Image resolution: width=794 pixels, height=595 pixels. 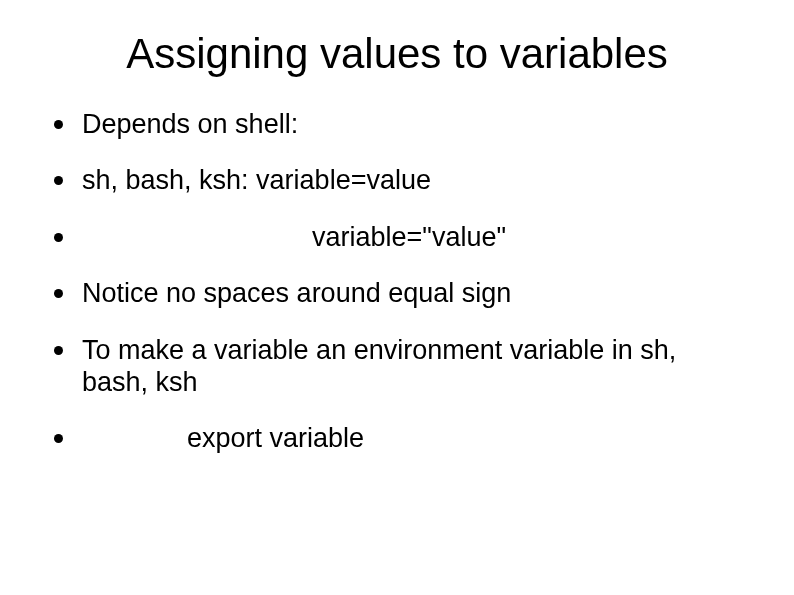 I want to click on list-item: To make a variable an environment variab…, so click(x=397, y=366).